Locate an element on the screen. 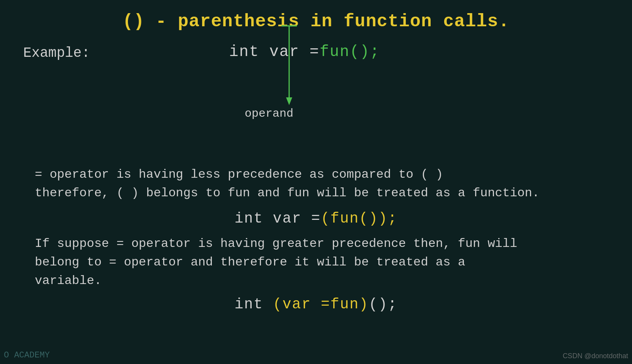  explanation-1-line1: = operator is having less precedence as … is located at coordinates (322, 175).